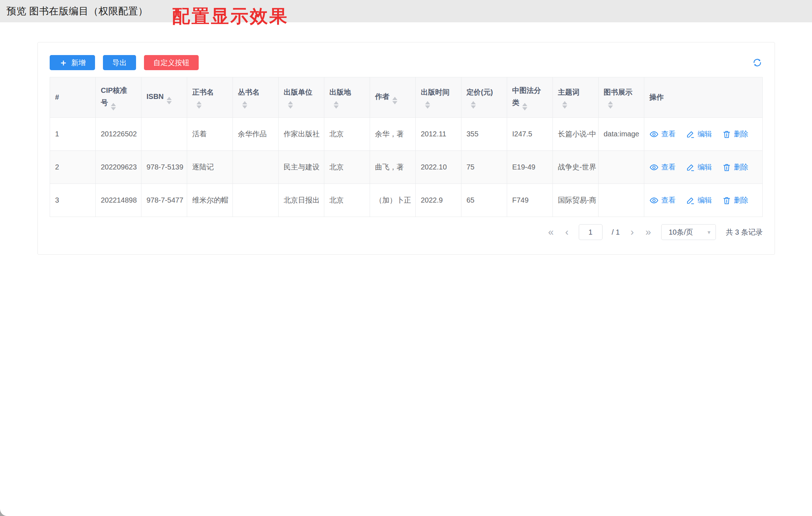 This screenshot has width=812, height=516. What do you see at coordinates (72, 63) in the screenshot?
I see `add-button: ＋ 新增` at bounding box center [72, 63].